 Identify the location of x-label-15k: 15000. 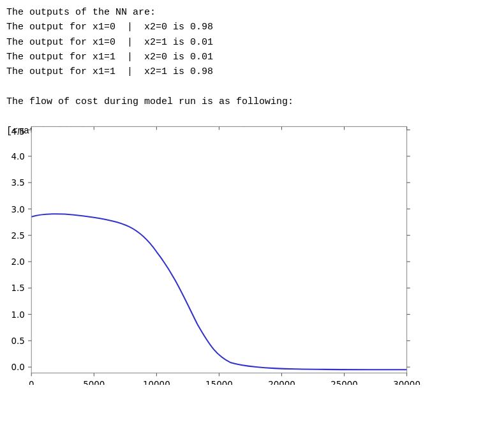
(219, 382).